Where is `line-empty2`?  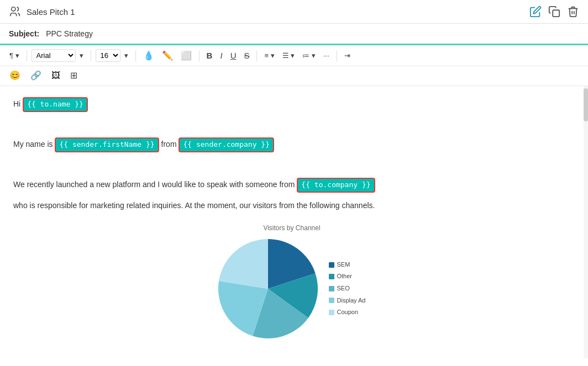 line-empty2 is located at coordinates (292, 165).